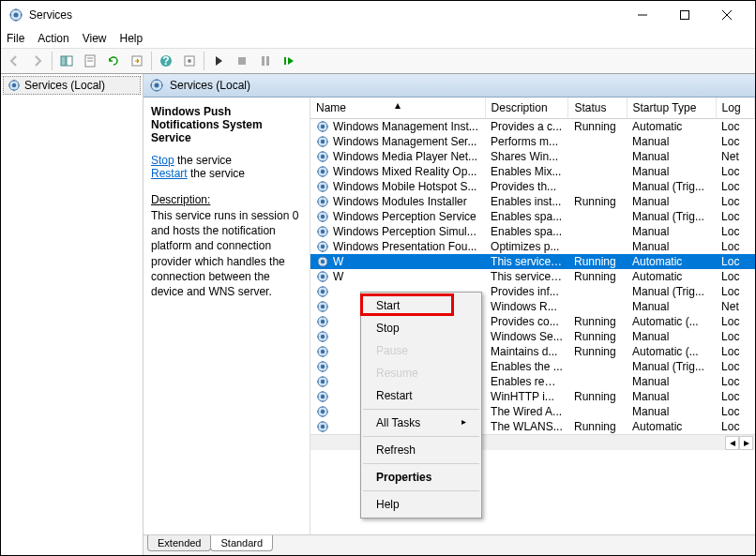  I want to click on export-button, so click(137, 61).